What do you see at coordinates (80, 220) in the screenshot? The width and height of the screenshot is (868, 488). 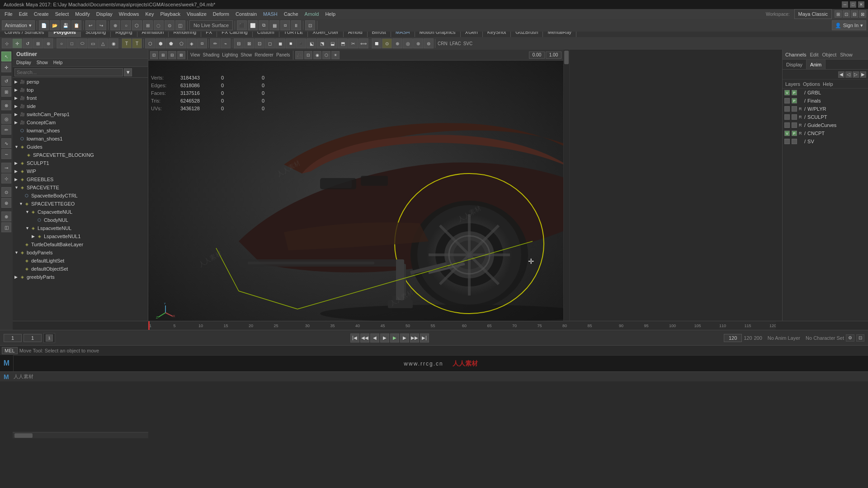 I see `outliner-item-cbodynul: ⬡ CbodyNUL` at bounding box center [80, 220].